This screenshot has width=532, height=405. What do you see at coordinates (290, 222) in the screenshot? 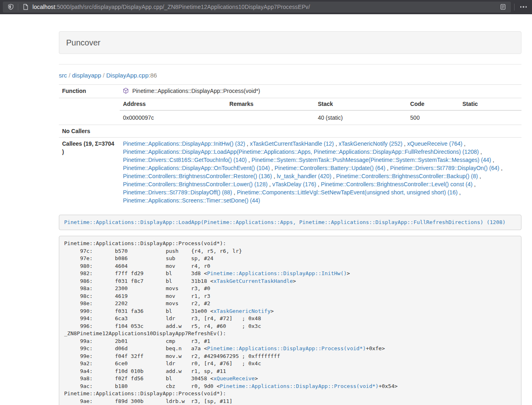
I see `highlighted-callee-box: Pinetime::Applications::DisplayApp::Load…` at bounding box center [290, 222].